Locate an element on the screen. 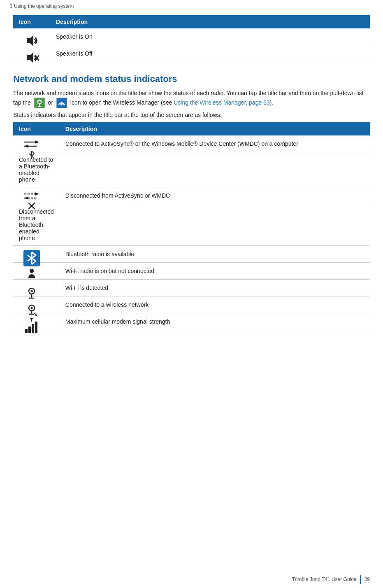 The width and height of the screenshot is (383, 588). bluetooth-icon-cell is located at coordinates (32, 254).